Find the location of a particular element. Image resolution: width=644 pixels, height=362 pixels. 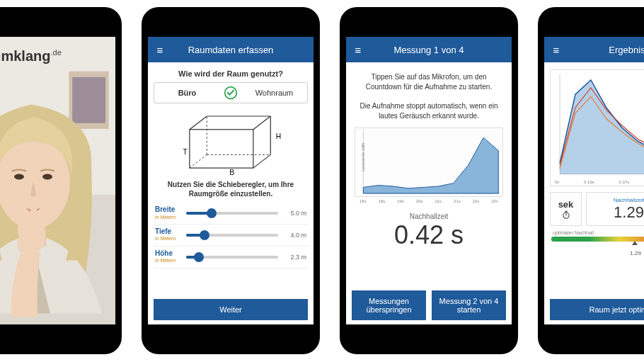

brand-logo: myRaumklang.de is located at coordinates (31, 57).